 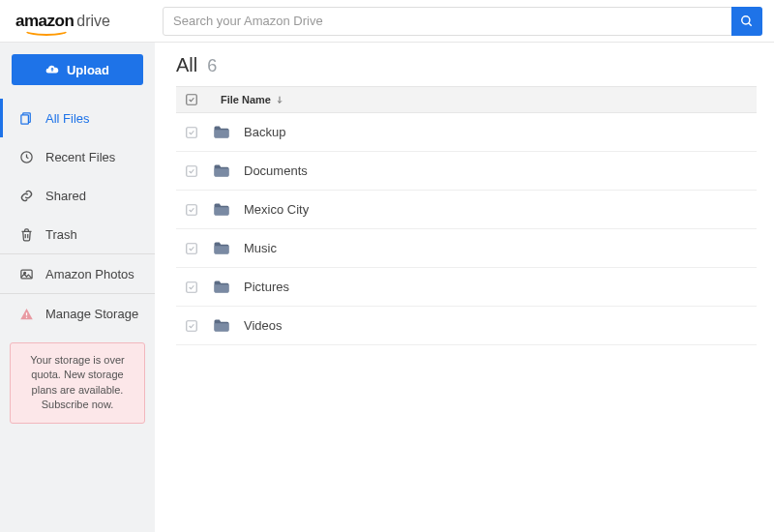 I want to click on file-name: Music, so click(x=260, y=248).